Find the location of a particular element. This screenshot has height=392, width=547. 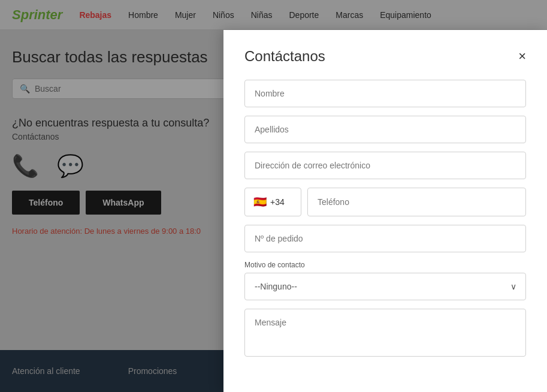

nombre-field-wrapper is located at coordinates (385, 94).